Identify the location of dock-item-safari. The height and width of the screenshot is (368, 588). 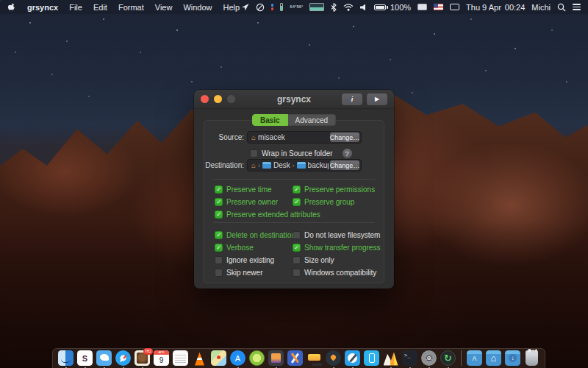
(123, 359).